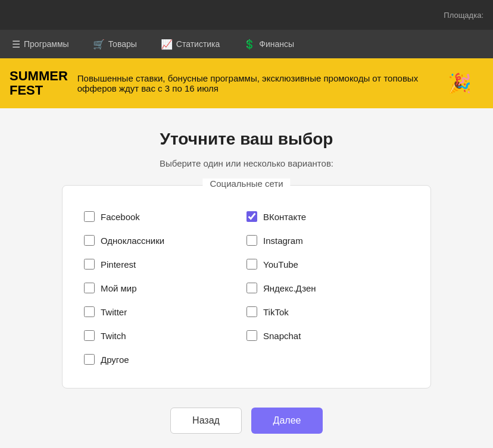 The height and width of the screenshot is (448, 493). I want to click on label-pinterest: Pinterest, so click(118, 264).